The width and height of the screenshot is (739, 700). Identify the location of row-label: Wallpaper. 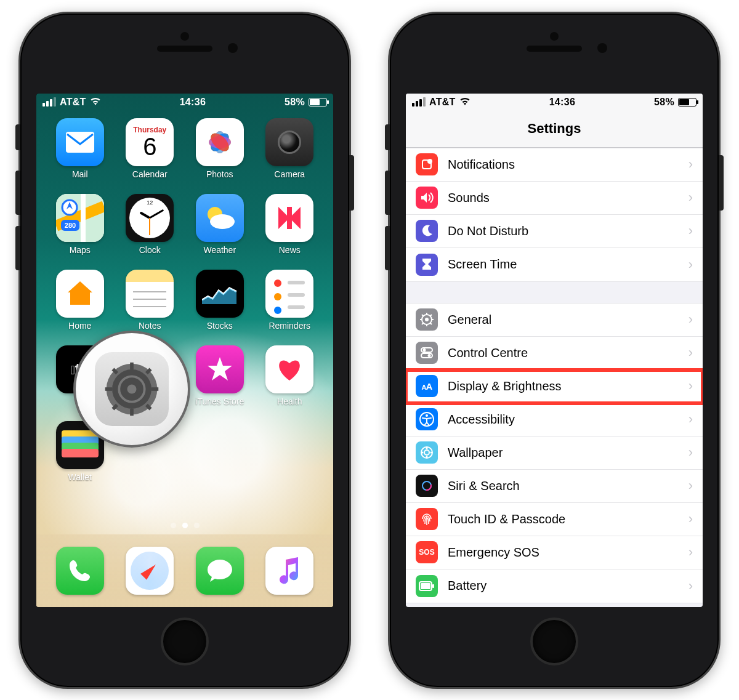
(568, 453).